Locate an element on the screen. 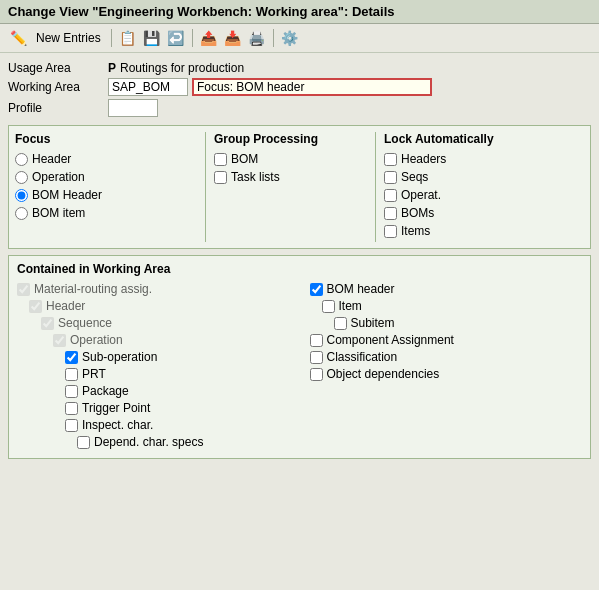  subitem-check: Subitem is located at coordinates (458, 323).